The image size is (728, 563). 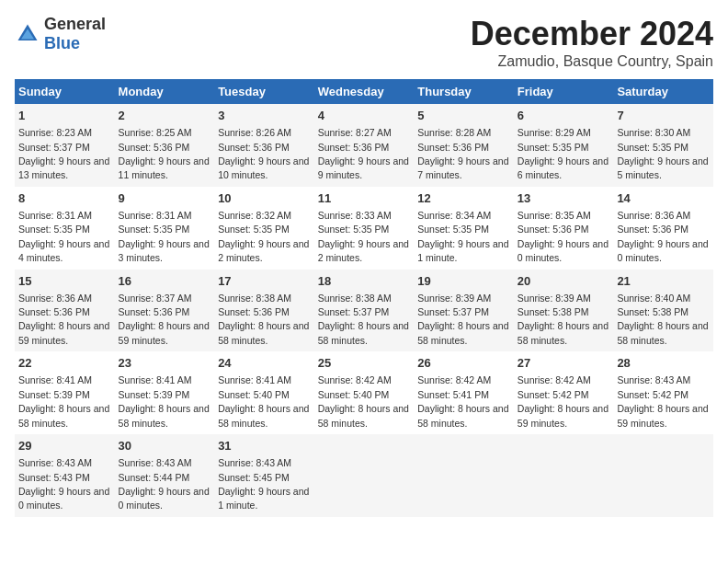 I want to click on col-header-thursday: Thursday, so click(x=463, y=92).